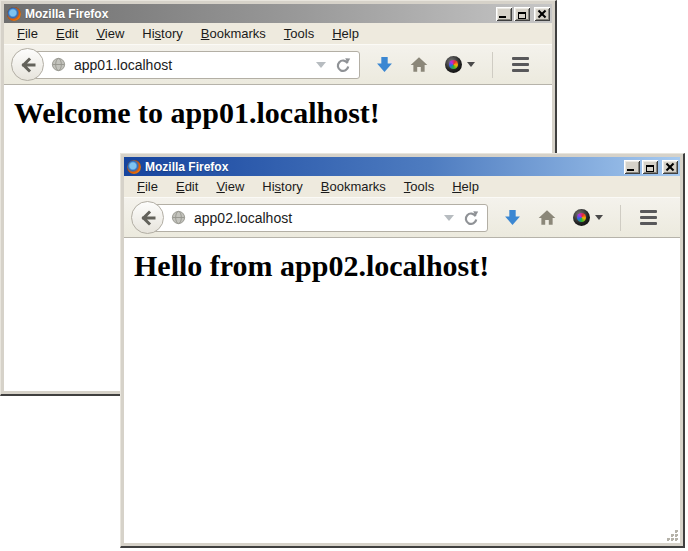  What do you see at coordinates (243, 218) in the screenshot?
I see `url-text: app02.localhost` at bounding box center [243, 218].